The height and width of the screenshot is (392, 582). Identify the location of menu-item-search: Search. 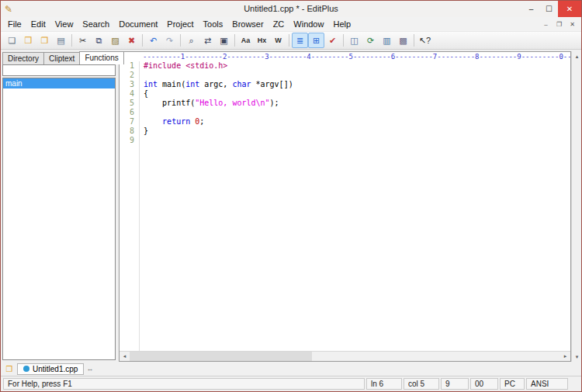
(96, 24).